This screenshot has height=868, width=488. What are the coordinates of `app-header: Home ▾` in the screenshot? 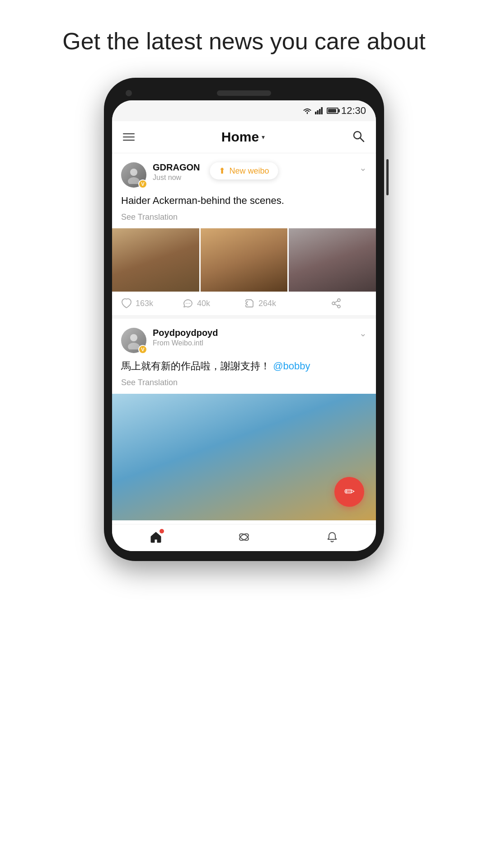 It's located at (244, 137).